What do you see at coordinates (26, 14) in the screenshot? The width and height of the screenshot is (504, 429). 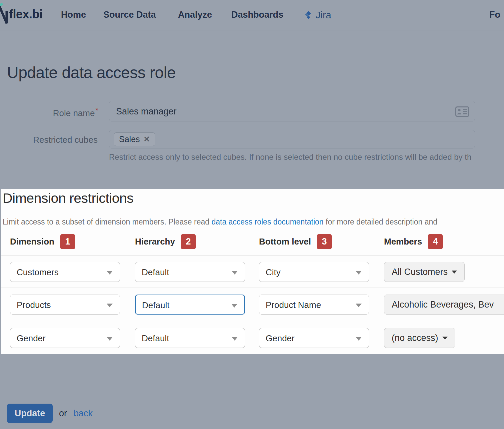 I see `brand-wordmark: flex.bi` at bounding box center [26, 14].